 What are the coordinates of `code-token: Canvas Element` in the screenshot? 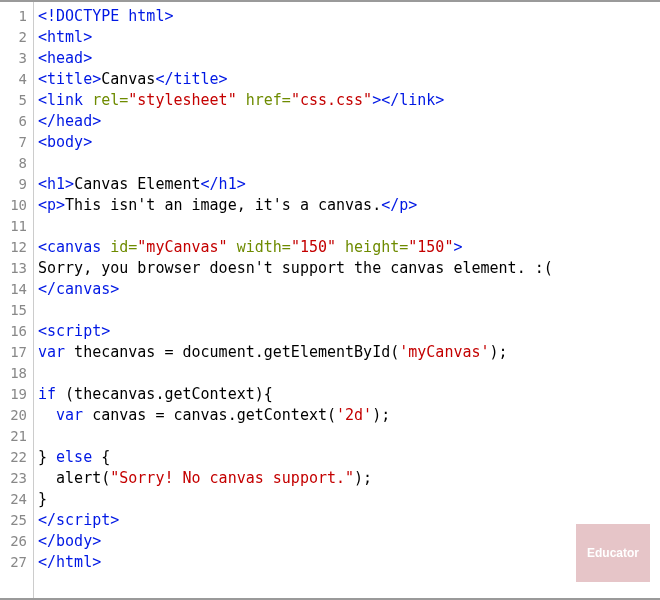 It's located at (137, 184).